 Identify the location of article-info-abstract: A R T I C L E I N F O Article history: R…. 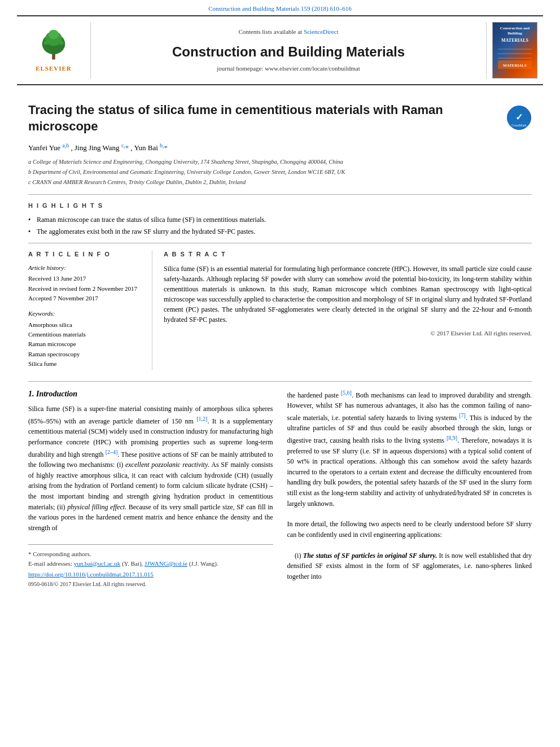
(280, 309).